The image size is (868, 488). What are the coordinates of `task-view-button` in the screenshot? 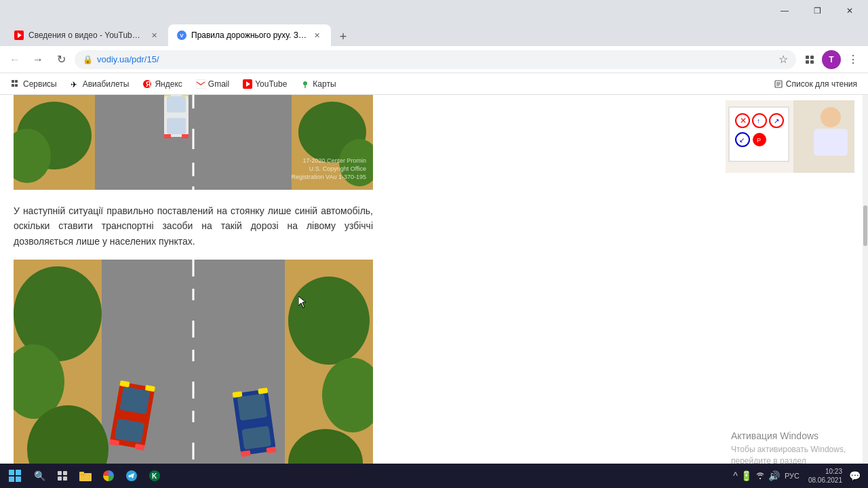 It's located at (62, 476).